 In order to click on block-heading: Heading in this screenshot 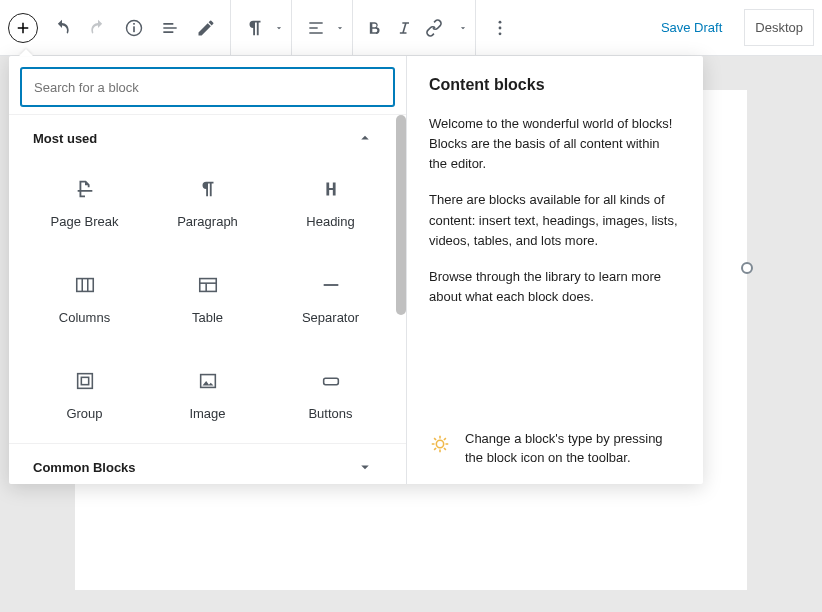, I will do `click(330, 201)`.